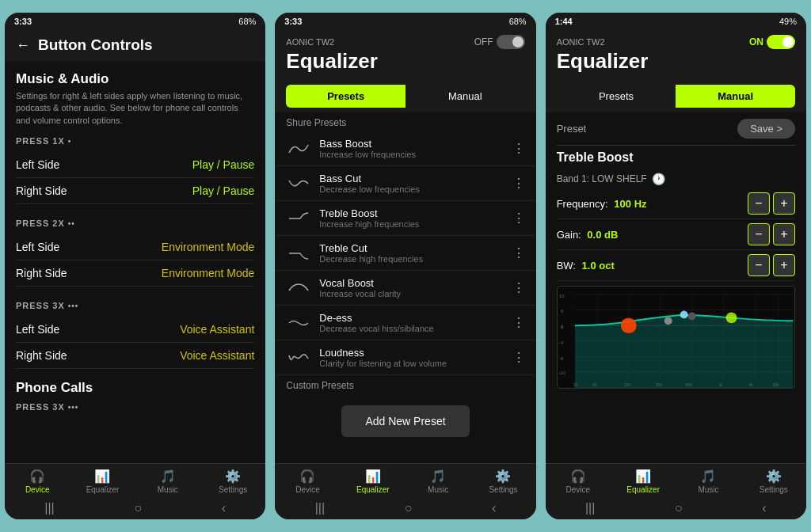 The width and height of the screenshot is (811, 532). Describe the element at coordinates (519, 323) in the screenshot. I see `preset-menu-de-ess: ⋮` at that location.